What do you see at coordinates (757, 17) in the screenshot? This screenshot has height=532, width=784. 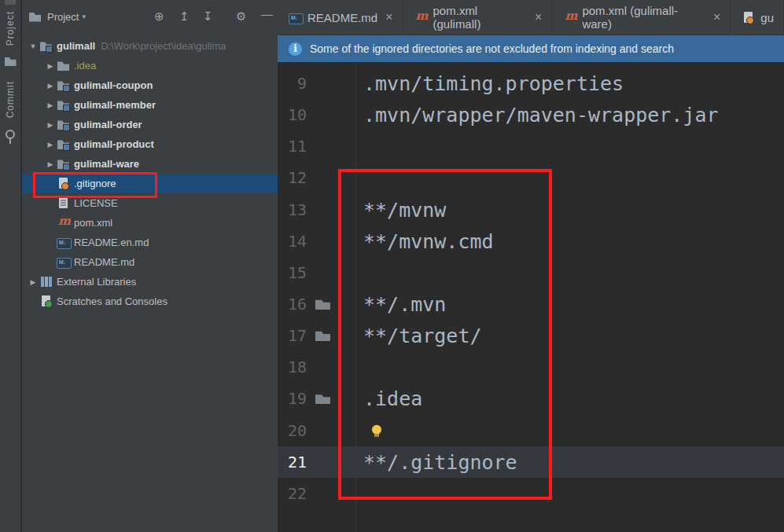 I see `tab-gitignore-partial: gu` at bounding box center [757, 17].